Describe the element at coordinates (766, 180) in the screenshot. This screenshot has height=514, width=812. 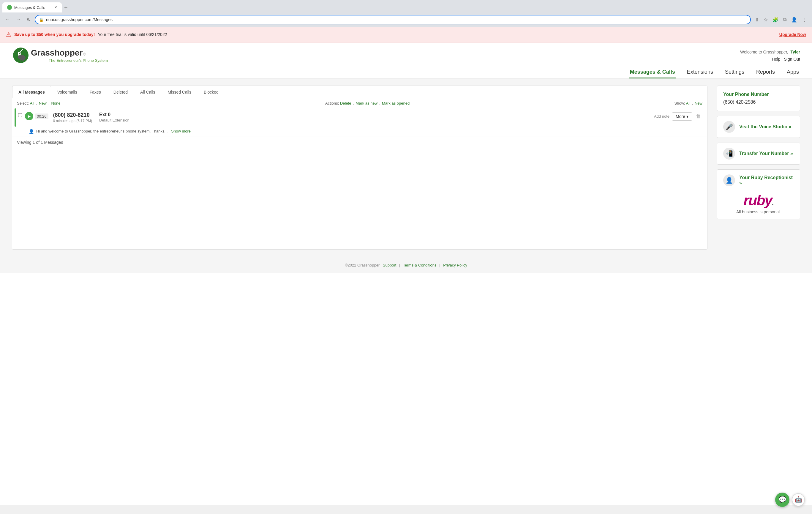
I see `ruby-title: Your Ruby Receptionist »` at that location.